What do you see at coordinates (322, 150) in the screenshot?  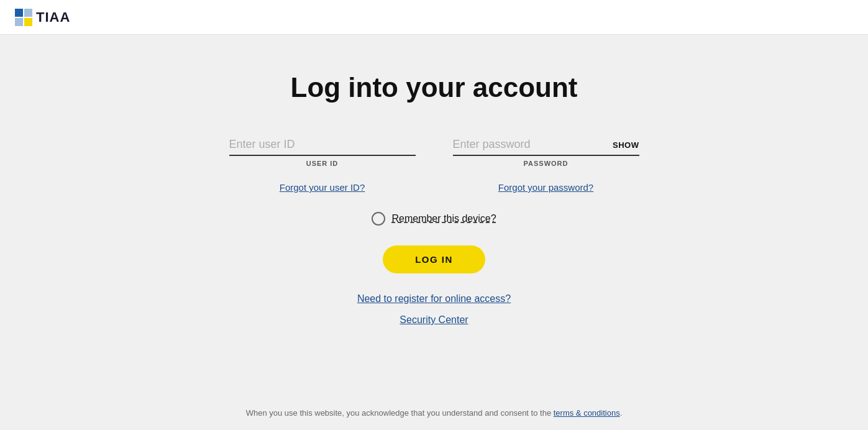 I see `userid-field-group: USER ID` at bounding box center [322, 150].